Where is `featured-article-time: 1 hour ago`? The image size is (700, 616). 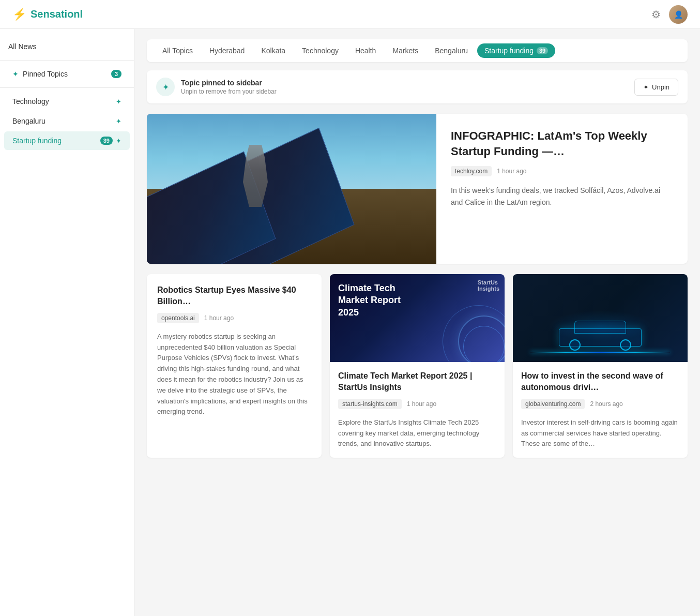 featured-article-time: 1 hour ago is located at coordinates (512, 171).